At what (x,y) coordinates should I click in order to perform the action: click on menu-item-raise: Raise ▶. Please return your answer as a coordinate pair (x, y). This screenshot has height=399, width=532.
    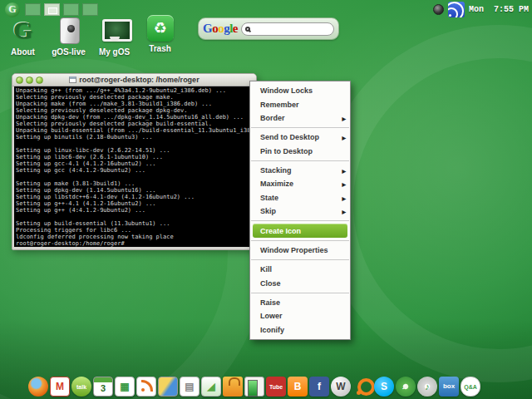
    Looking at the image, I should click on (300, 303).